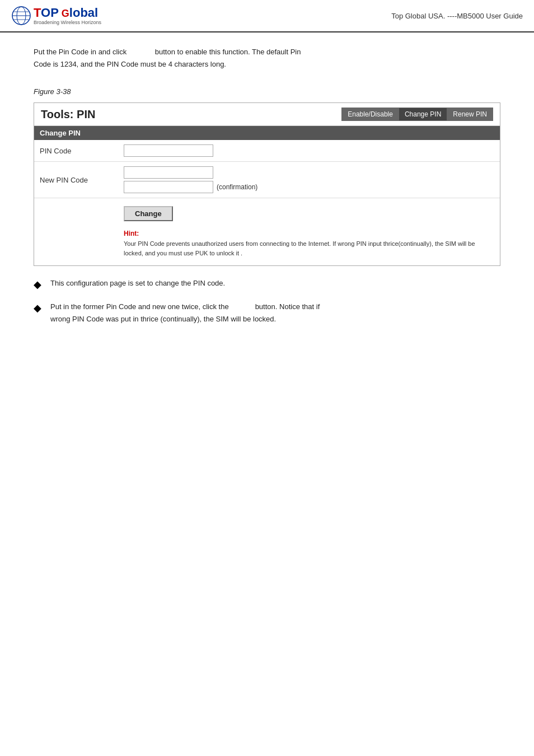 The width and height of the screenshot is (534, 756). Describe the element at coordinates (267, 58) in the screenshot. I see `intro-paragraph: Put the Pin Code in and click button to …` at that location.